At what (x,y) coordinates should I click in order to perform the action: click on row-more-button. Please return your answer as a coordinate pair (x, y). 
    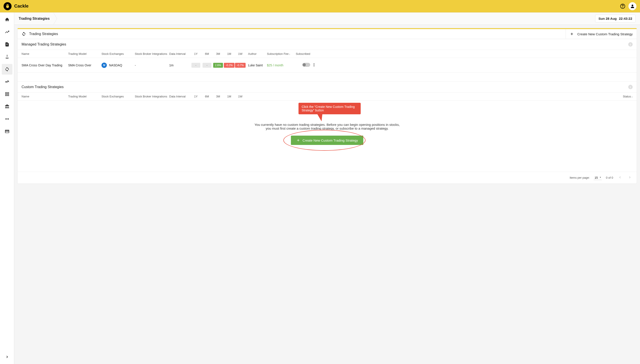
    Looking at the image, I should click on (314, 65).